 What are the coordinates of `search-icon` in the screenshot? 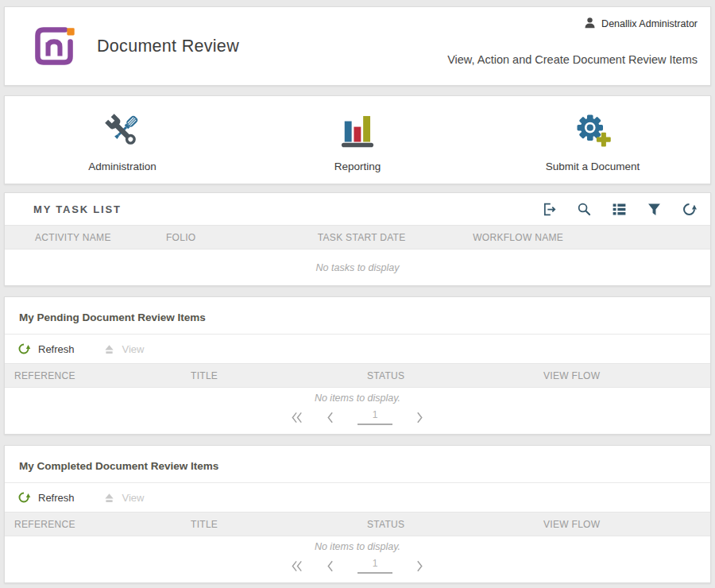 It's located at (585, 210).